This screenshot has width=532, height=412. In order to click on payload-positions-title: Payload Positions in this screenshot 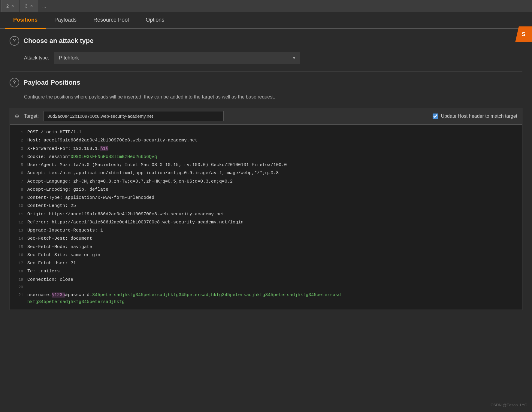, I will do `click(52, 83)`.